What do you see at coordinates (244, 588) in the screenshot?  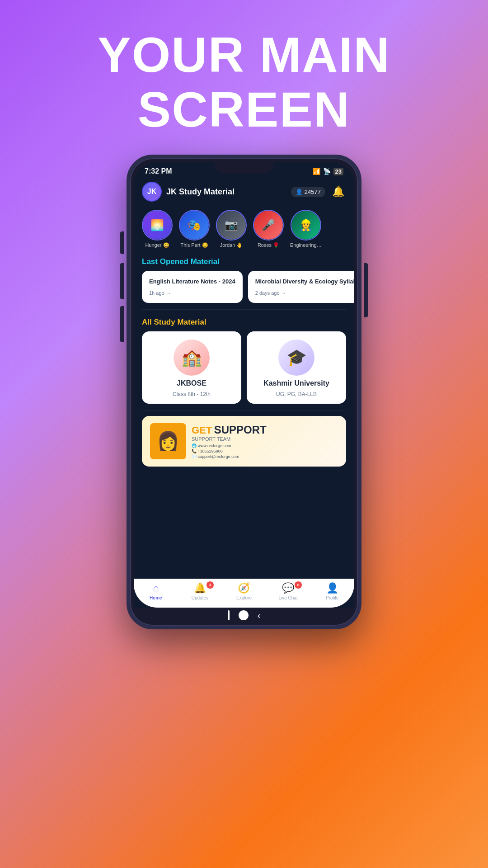 I see `explore-icon: 🧭` at bounding box center [244, 588].